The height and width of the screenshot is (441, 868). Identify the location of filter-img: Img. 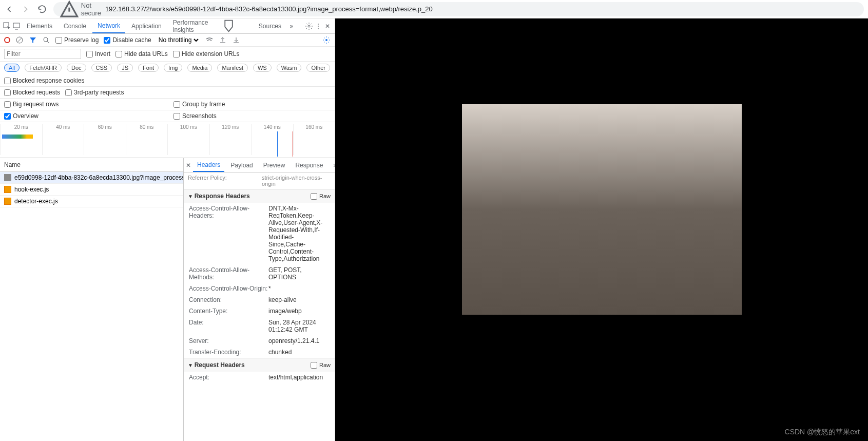
(173, 68).